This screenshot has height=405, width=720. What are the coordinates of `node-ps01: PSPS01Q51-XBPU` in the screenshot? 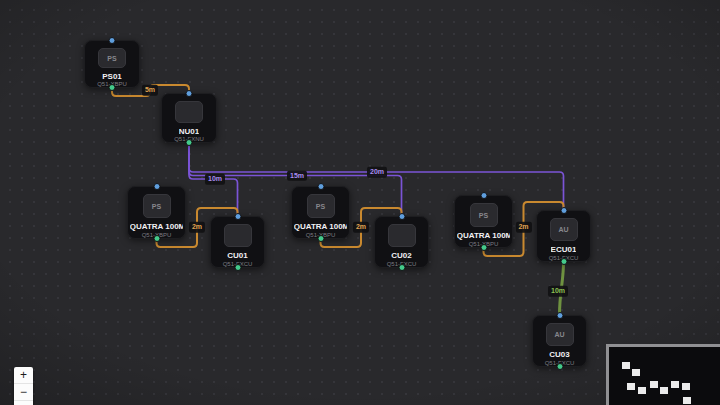 It's located at (112, 64).